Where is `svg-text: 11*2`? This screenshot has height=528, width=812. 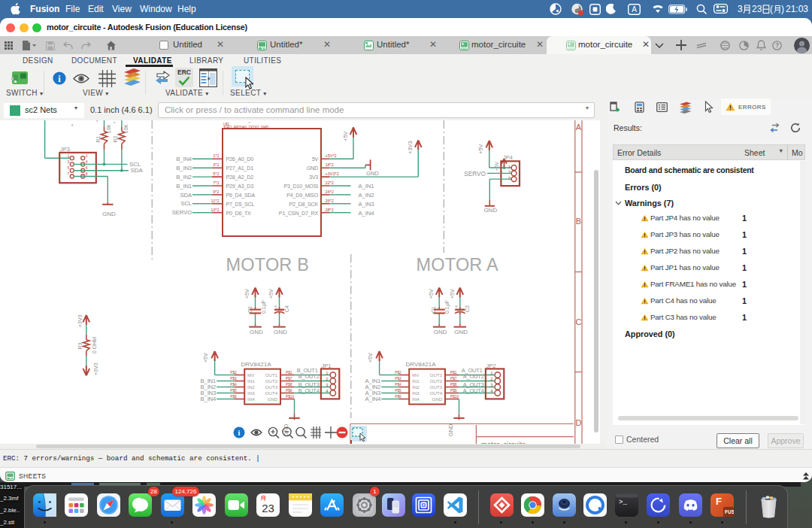 svg-text: 11*2 is located at coordinates (215, 201).